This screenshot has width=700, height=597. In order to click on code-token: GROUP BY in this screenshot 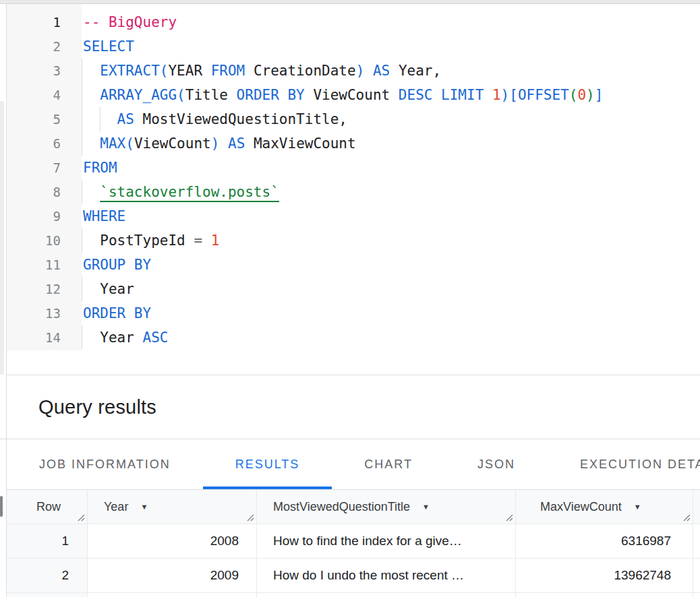, I will do `click(117, 265)`.